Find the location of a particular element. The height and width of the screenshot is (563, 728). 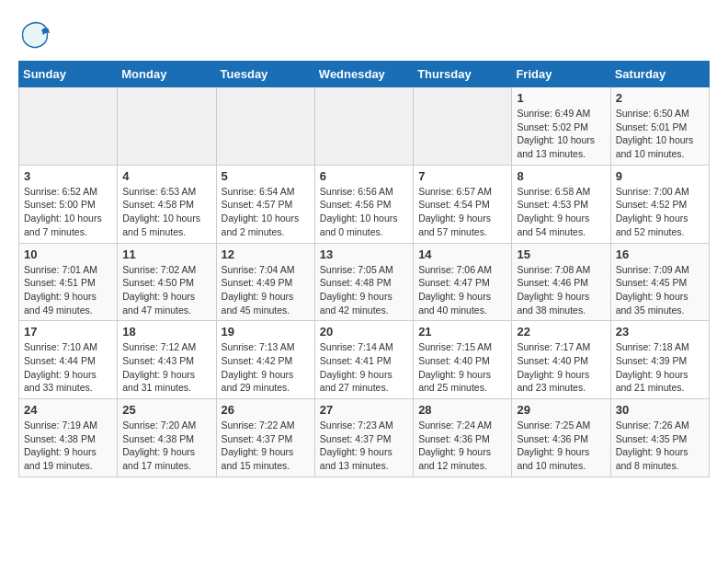

day-number: 1 is located at coordinates (561, 98).